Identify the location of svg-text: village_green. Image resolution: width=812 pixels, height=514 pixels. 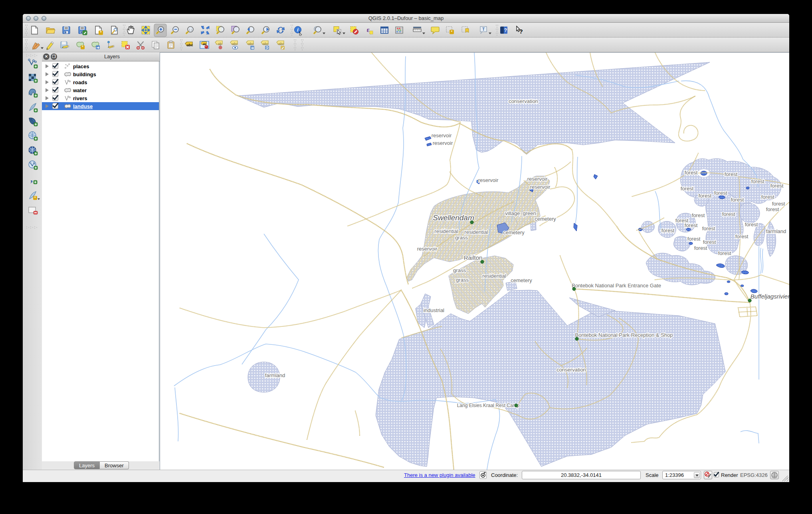
(521, 213).